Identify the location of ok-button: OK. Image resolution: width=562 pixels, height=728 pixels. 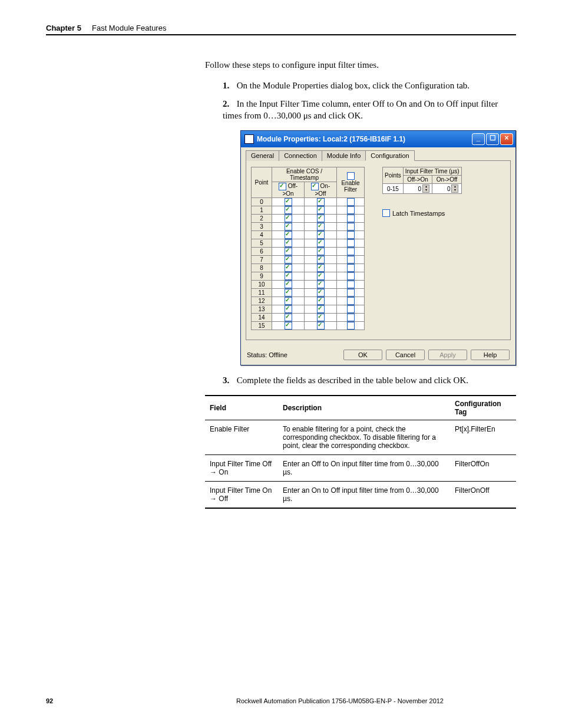
(363, 355).